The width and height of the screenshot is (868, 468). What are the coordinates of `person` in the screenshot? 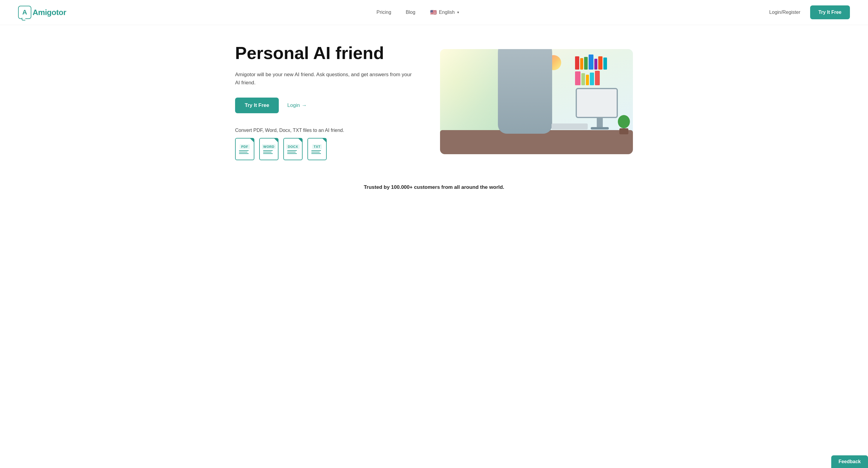 It's located at (522, 90).